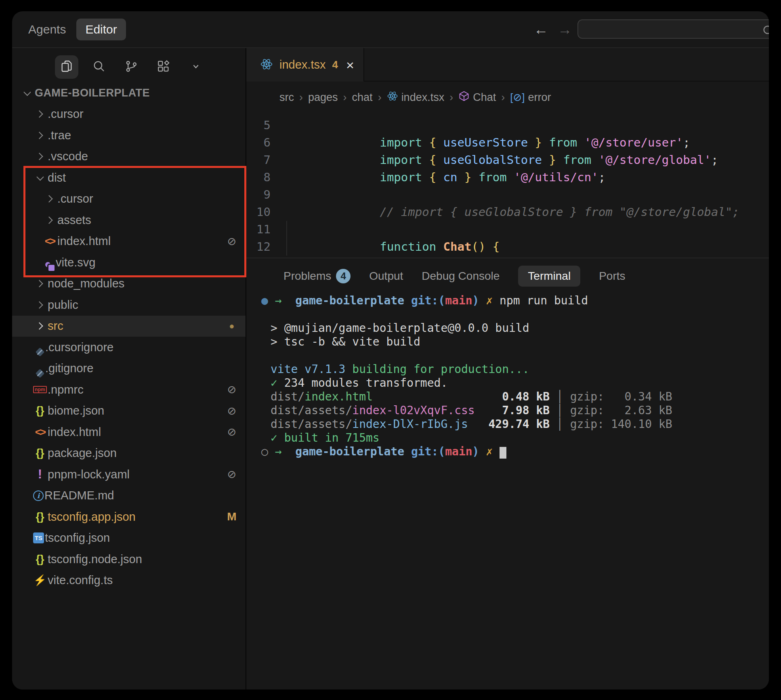  I want to click on tab-agents: Agents, so click(47, 29).